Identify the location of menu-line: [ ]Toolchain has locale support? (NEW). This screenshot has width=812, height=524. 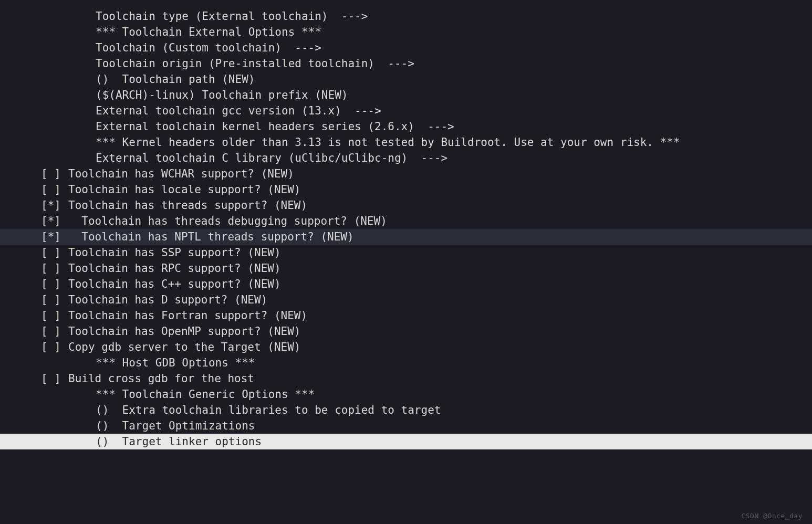
(406, 190).